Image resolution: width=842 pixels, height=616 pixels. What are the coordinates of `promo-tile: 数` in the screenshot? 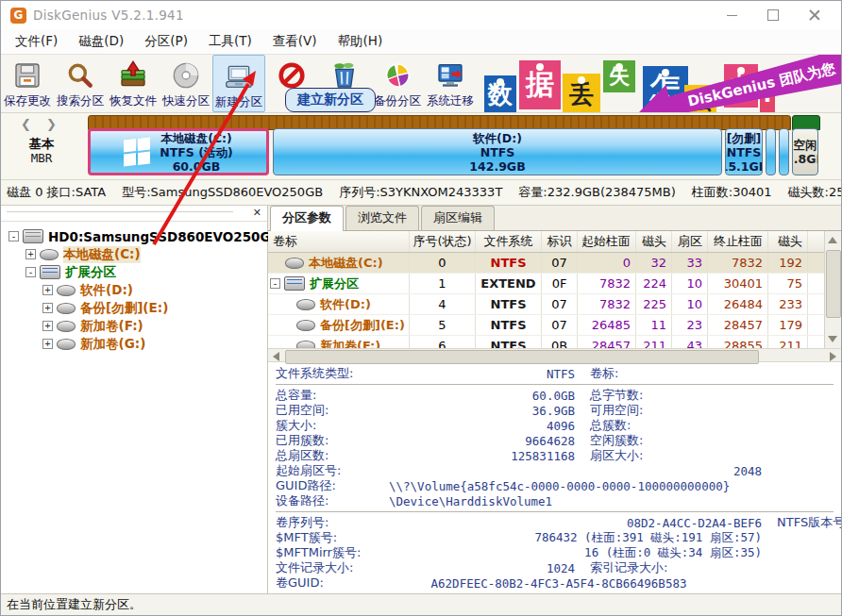 It's located at (500, 94).